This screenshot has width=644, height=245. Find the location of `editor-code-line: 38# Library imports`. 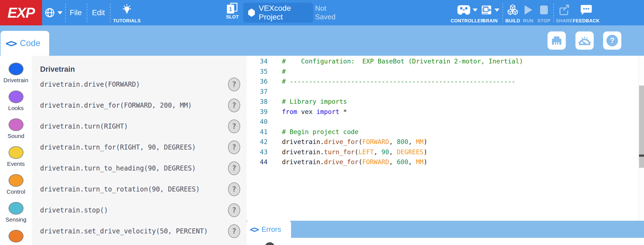

editor-code-line: 38# Library imports is located at coordinates (443, 102).